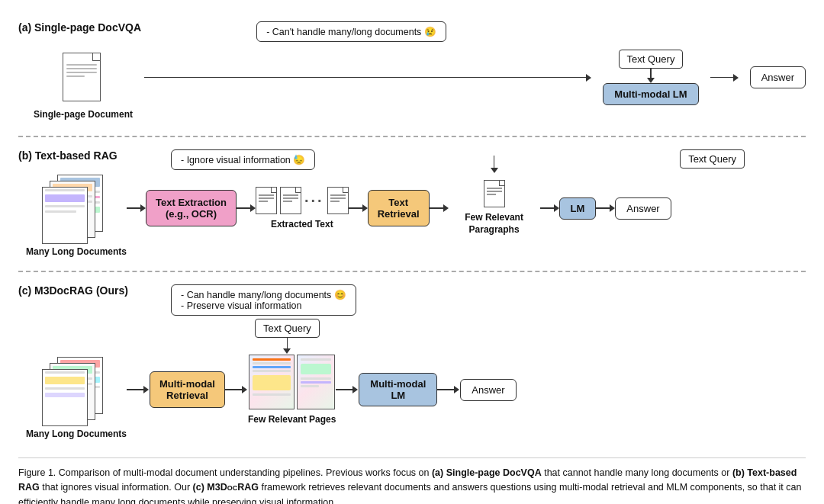 This screenshot has height=504, width=824. What do you see at coordinates (412, 480) in the screenshot?
I see `figure-caption: Figure 1. Comparison of multi-modal docu…` at bounding box center [412, 480].